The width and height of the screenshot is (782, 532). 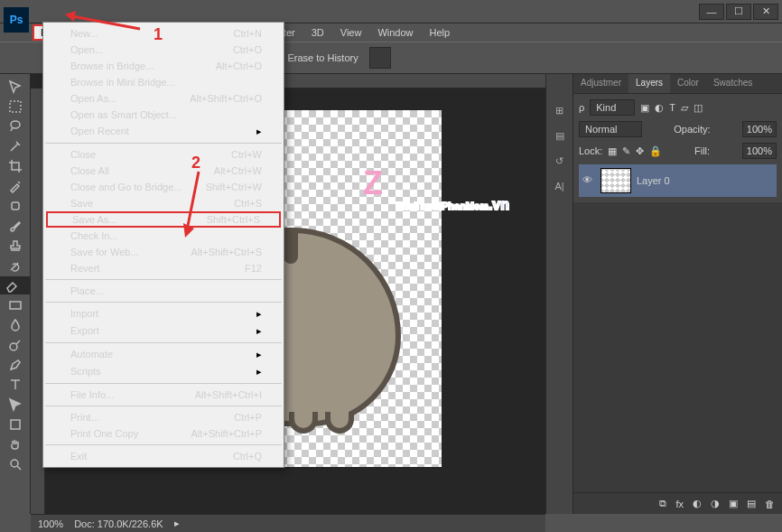 I want to click on layer-thumbnail, so click(x=616, y=181).